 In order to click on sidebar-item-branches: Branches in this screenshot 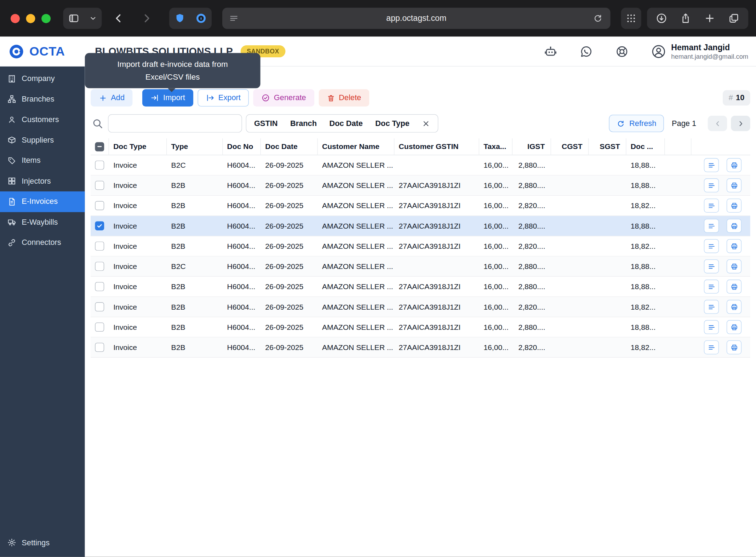, I will do `click(42, 99)`.